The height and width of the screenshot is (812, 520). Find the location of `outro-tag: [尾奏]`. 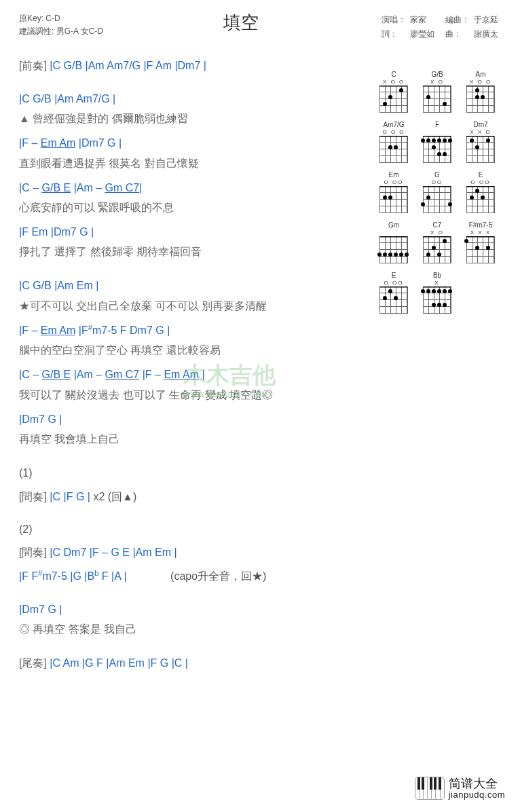

outro-tag: [尾奏] is located at coordinates (33, 663).